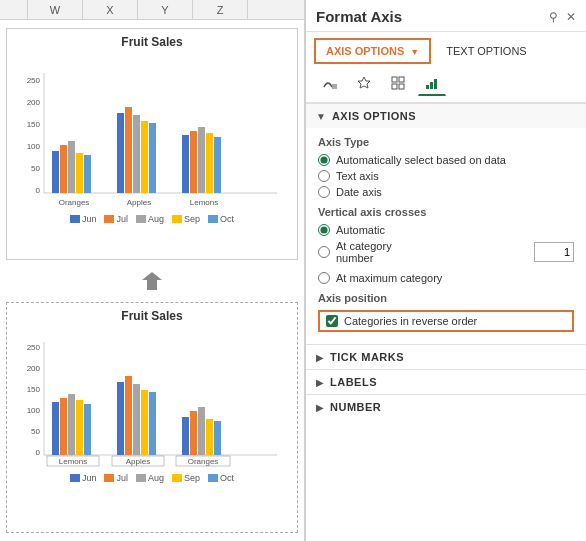 The image size is (586, 541). I want to click on svg-text: Lemons, so click(204, 202).